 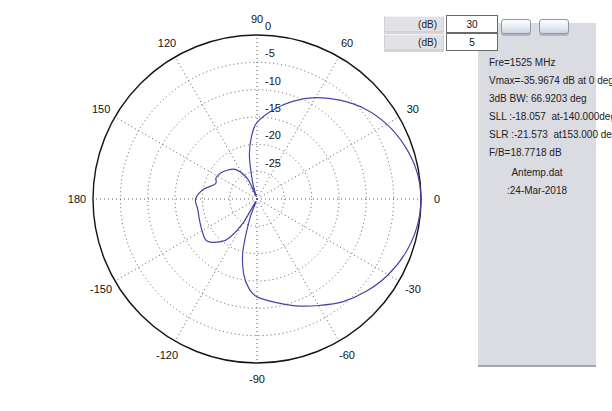 What do you see at coordinates (537, 173) in the screenshot?
I see `filename-text: Antemp.dat` at bounding box center [537, 173].